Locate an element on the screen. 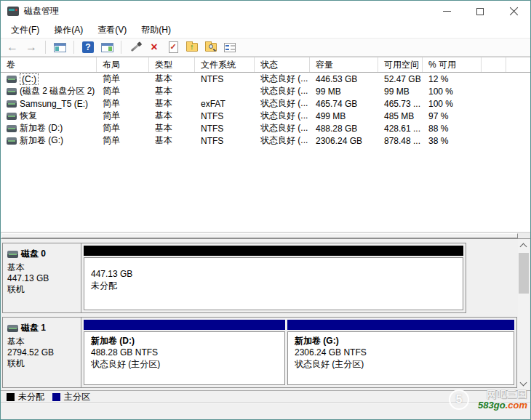 This screenshot has height=420, width=531. folder-search-icon is located at coordinates (211, 47).